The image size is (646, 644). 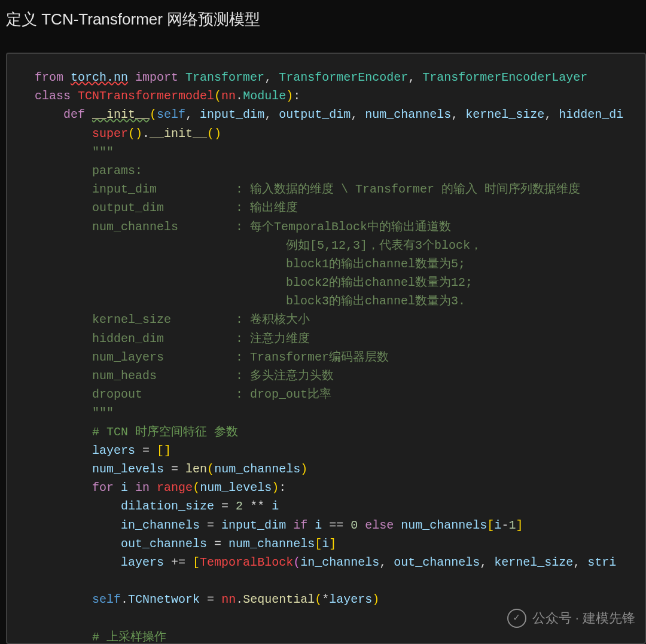 What do you see at coordinates (571, 618) in the screenshot?
I see `watermark: ✓ 公众号 · 建模先锋` at bounding box center [571, 618].